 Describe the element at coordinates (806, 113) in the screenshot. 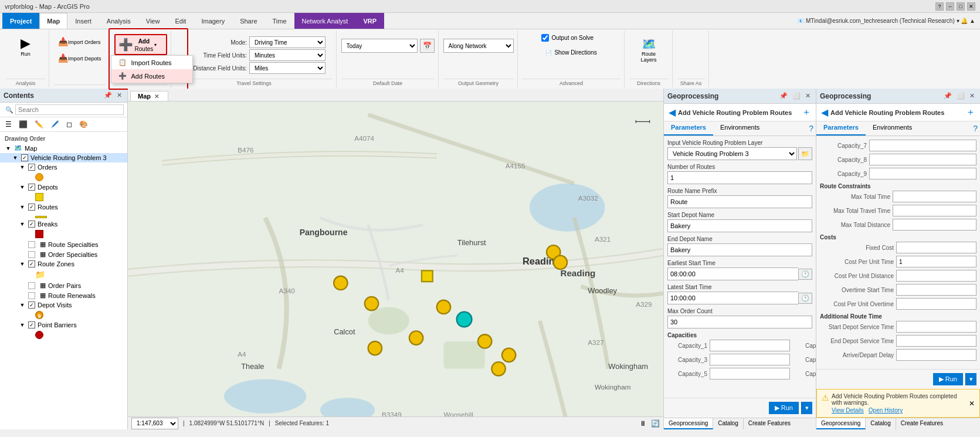

I see `geo-add-btn: ＋` at that location.